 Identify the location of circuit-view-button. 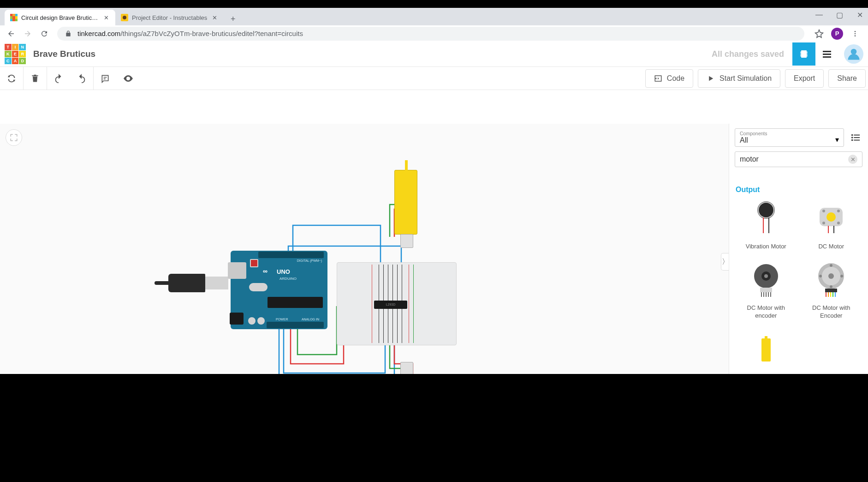
(804, 54).